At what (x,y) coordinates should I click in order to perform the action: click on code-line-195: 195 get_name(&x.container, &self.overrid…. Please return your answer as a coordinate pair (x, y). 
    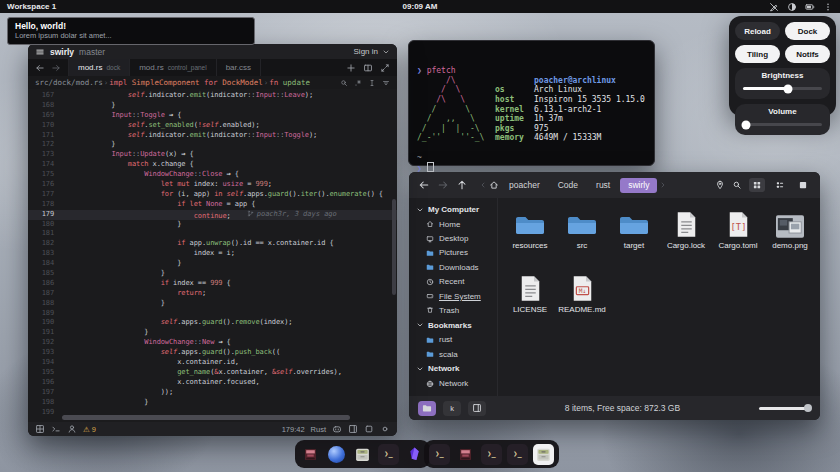
    Looking at the image, I should click on (212, 373).